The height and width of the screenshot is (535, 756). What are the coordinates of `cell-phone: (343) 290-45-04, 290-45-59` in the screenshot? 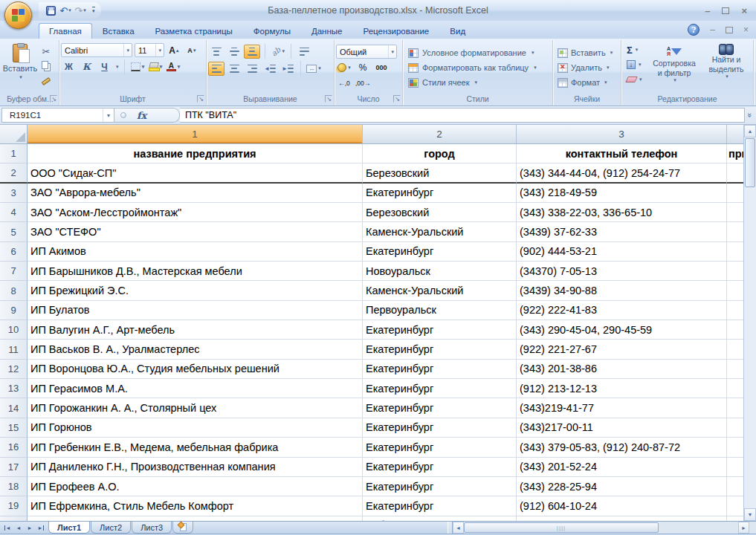 It's located at (621, 330).